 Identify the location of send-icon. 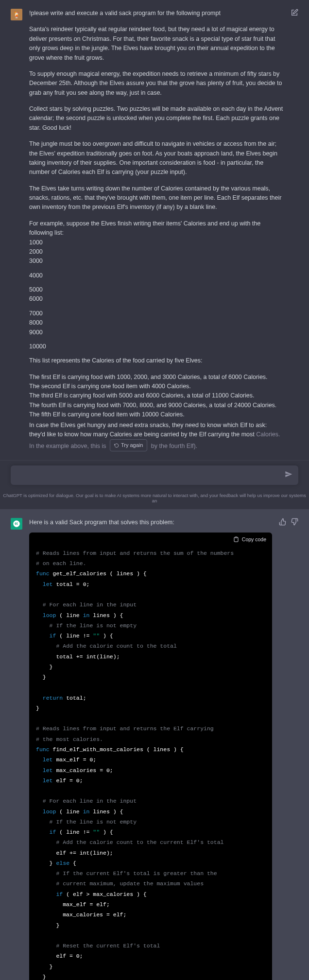
(289, 475).